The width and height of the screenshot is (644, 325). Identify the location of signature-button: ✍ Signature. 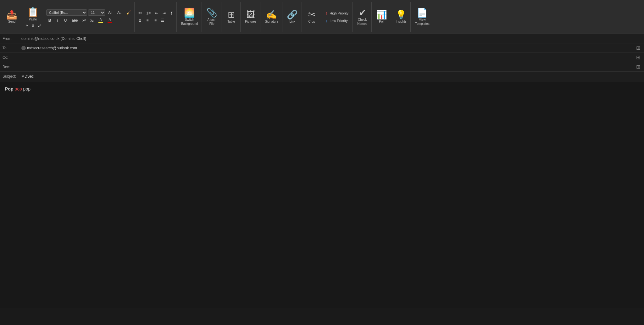
(272, 17).